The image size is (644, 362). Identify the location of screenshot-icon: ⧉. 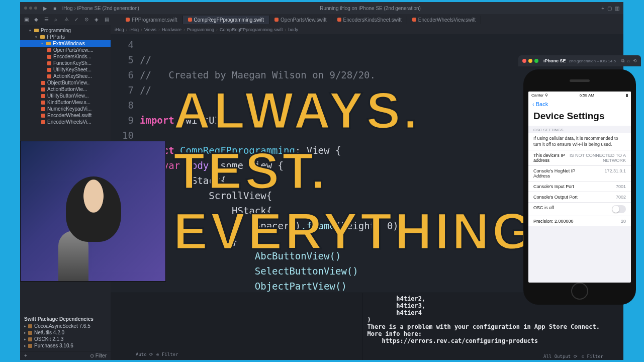
(623, 61).